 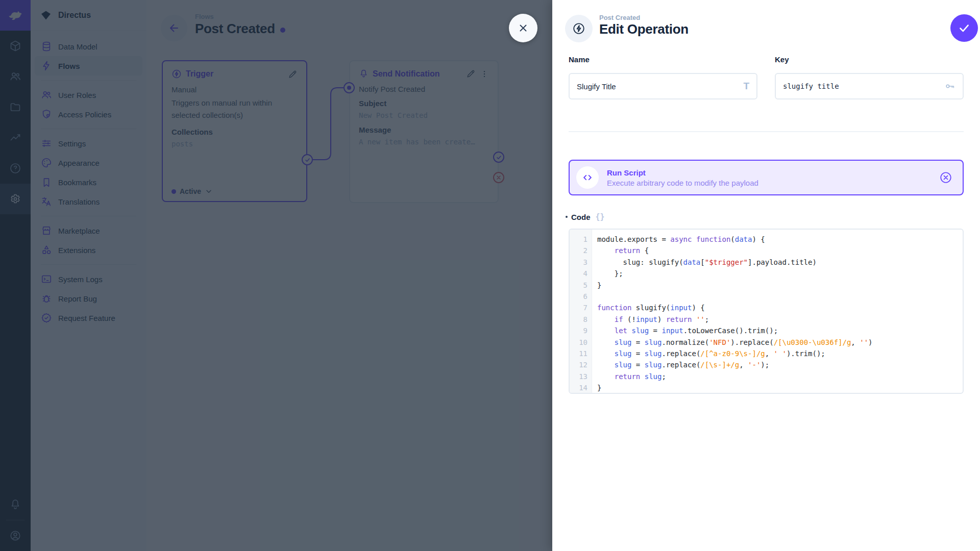 I want to click on code-line: 5}, so click(x=766, y=285).